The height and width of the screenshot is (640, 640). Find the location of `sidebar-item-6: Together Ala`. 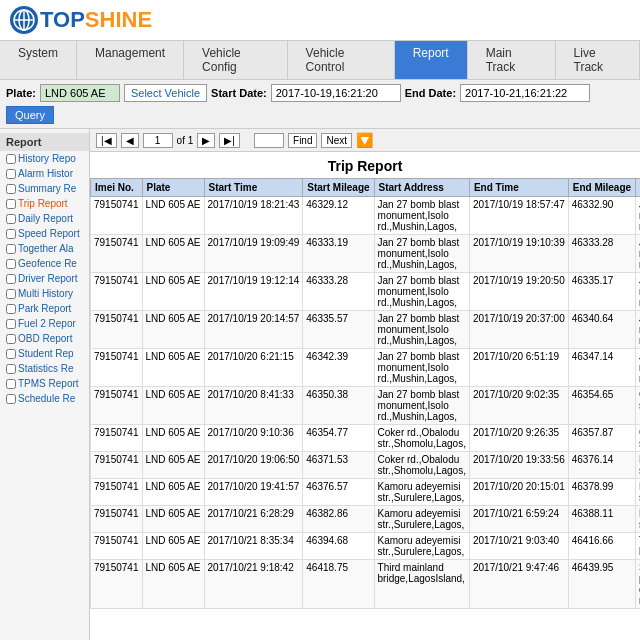

sidebar-item-6: Together Ala is located at coordinates (44, 248).